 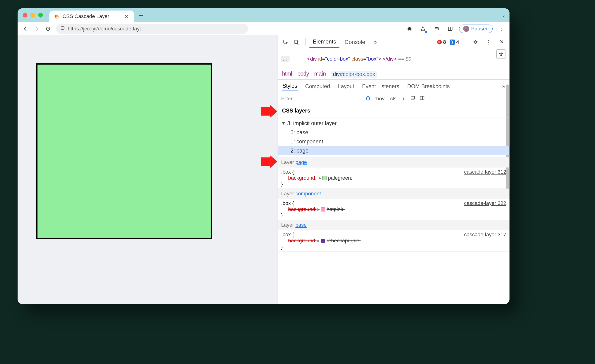 I want to click on toolbar-right: Paused ⋮, so click(x=455, y=29).